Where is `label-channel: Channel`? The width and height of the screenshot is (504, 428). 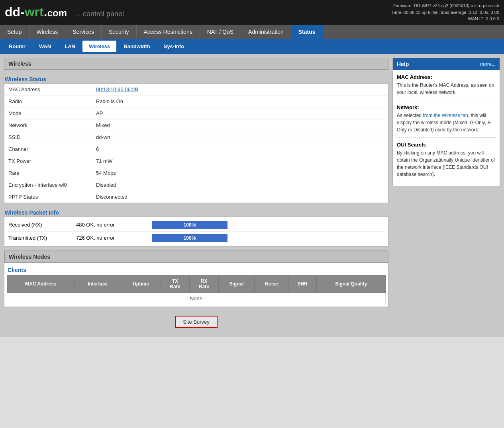 label-channel: Channel is located at coordinates (52, 149).